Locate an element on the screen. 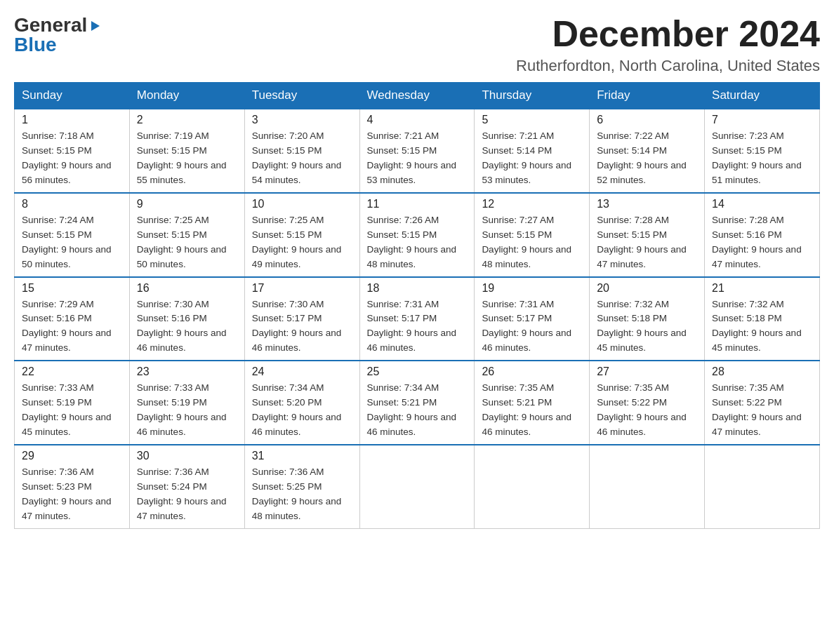  day-number: 3 is located at coordinates (302, 120).